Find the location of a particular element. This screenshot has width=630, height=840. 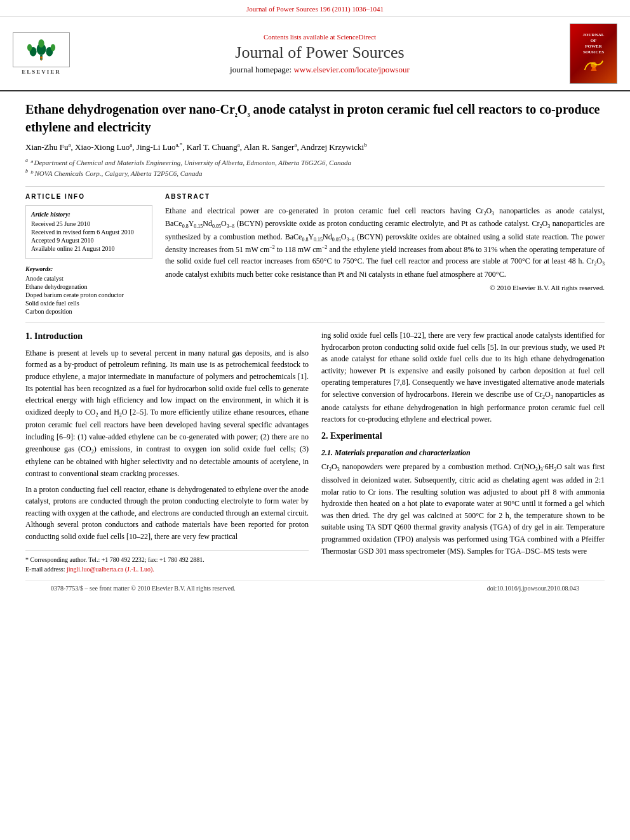

authors-line: Xian-Zhu Fua, Xiao-Xiong Luoa, Jing-Li L… is located at coordinates (315, 147).